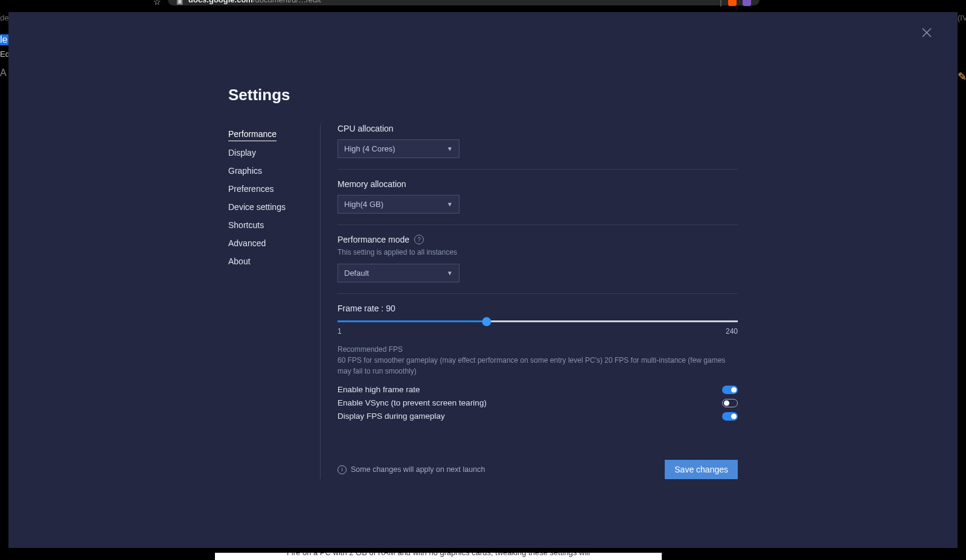  Describe the element at coordinates (732, 3) in the screenshot. I see `ext-icon-orange` at that location.